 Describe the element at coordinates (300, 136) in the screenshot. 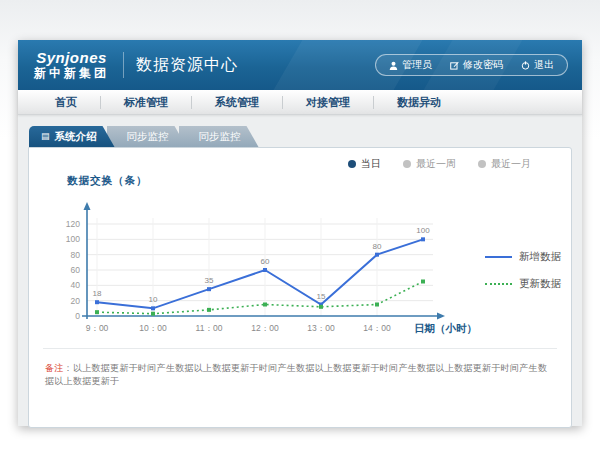

I see `tab-strip: ▤ 系统介绍 同步监控 同步监控` at that location.